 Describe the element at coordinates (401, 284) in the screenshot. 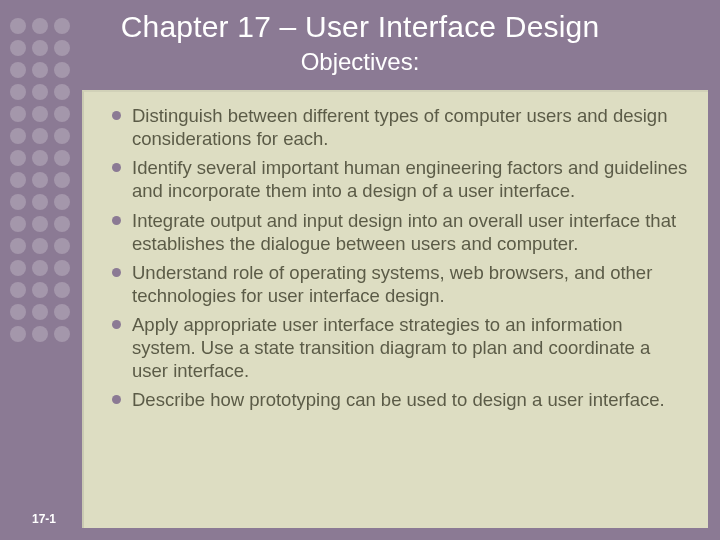

I see `list-item: Understand role of operating systems, we…` at that location.